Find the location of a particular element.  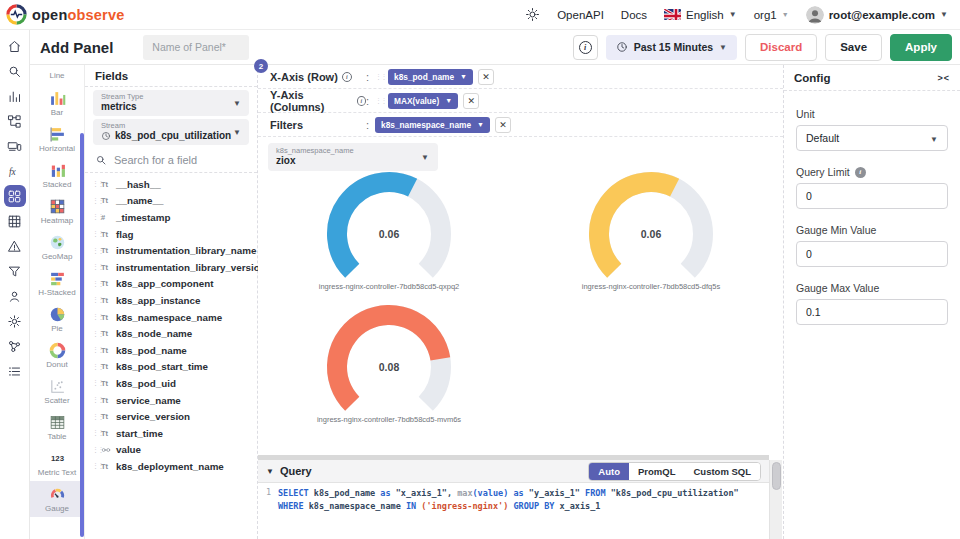

info-button: i is located at coordinates (586, 48).